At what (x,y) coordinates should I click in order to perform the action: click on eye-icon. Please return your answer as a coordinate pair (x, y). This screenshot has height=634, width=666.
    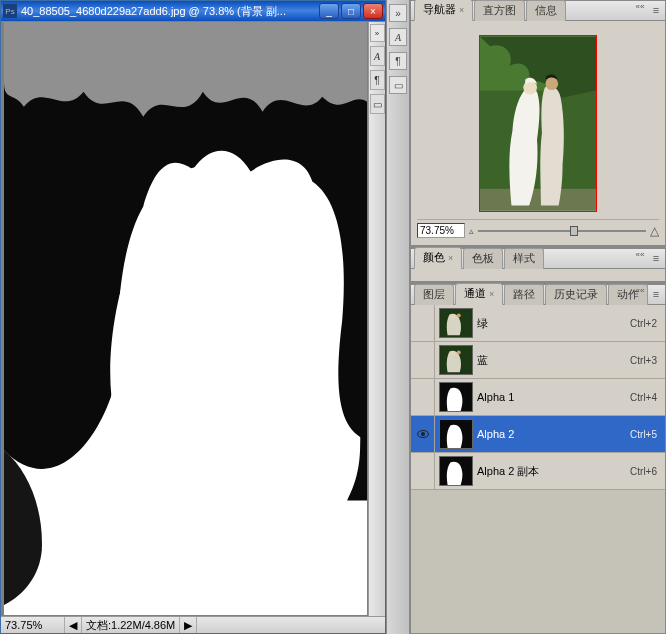
    Looking at the image, I should click on (423, 434).